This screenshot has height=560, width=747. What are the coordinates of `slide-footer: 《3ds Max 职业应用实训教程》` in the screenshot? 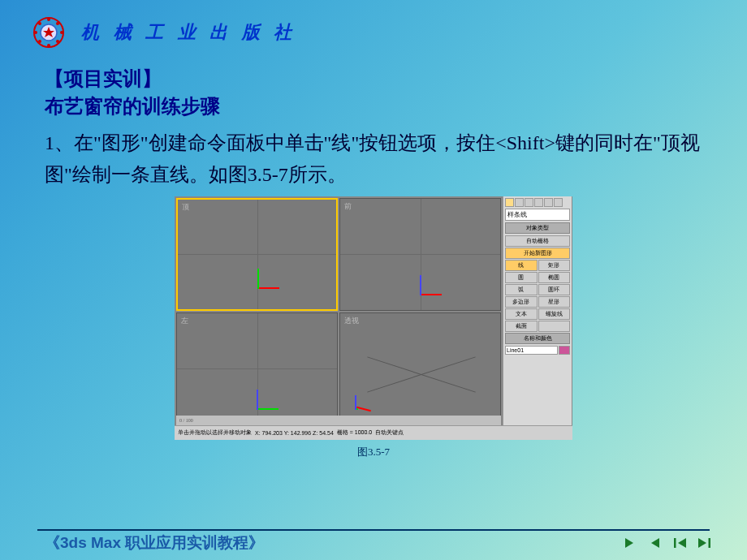 It's located at (374, 545).